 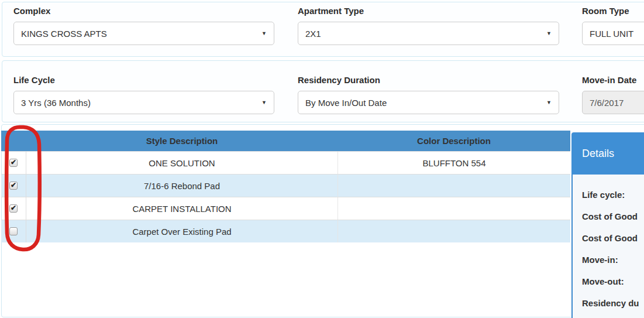 What do you see at coordinates (182, 186) in the screenshot?
I see `style-cell: 7/16-6 Rebond Pad` at bounding box center [182, 186].